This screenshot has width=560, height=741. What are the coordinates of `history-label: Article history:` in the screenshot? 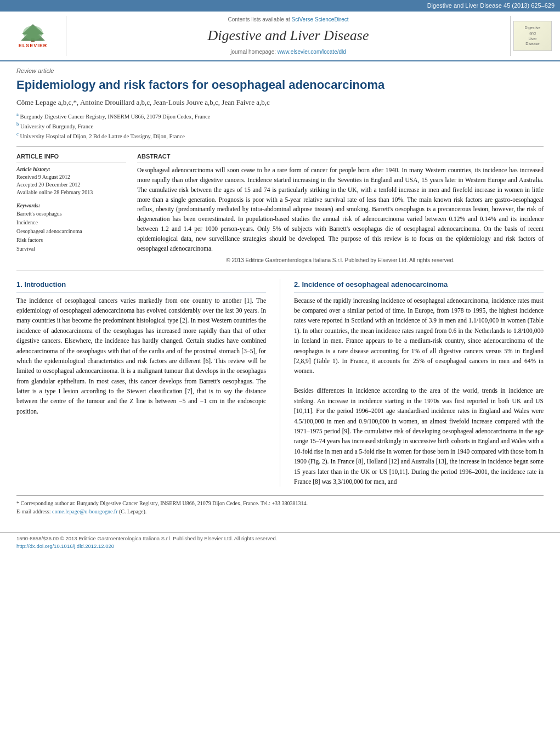 It's located at (71, 169).